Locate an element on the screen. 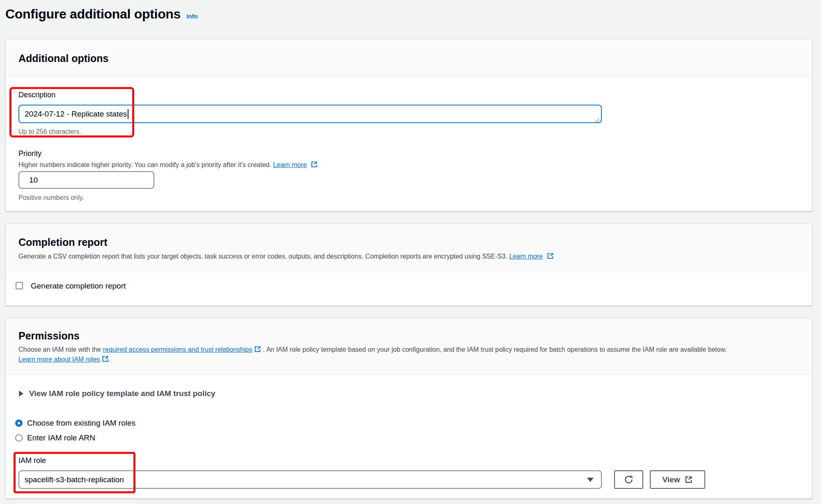 The width and height of the screenshot is (821, 504). priority-value: 10 is located at coordinates (34, 180).